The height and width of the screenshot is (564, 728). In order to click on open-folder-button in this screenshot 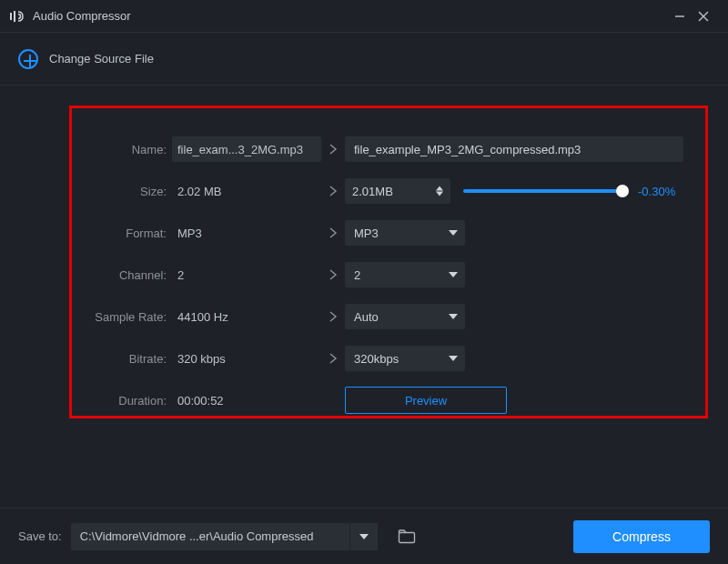, I will do `click(407, 537)`.